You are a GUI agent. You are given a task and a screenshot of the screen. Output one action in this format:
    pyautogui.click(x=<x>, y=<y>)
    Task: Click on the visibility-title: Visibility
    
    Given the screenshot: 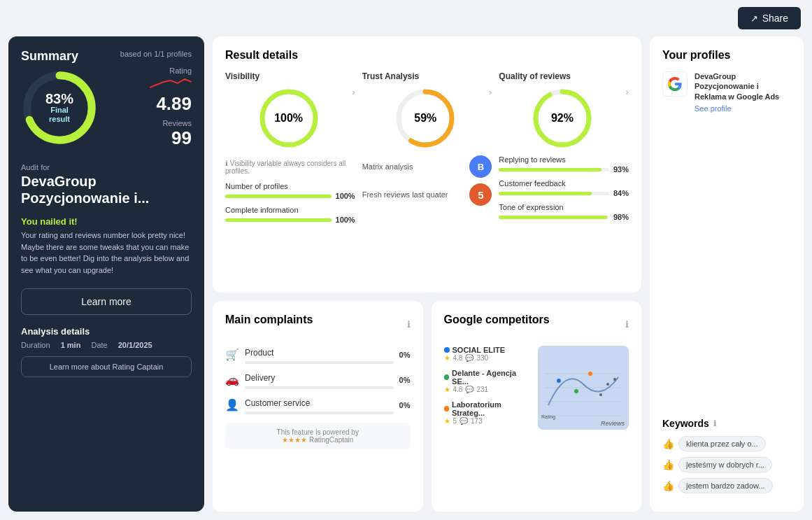 What is the action you would take?
    pyautogui.click(x=290, y=76)
    